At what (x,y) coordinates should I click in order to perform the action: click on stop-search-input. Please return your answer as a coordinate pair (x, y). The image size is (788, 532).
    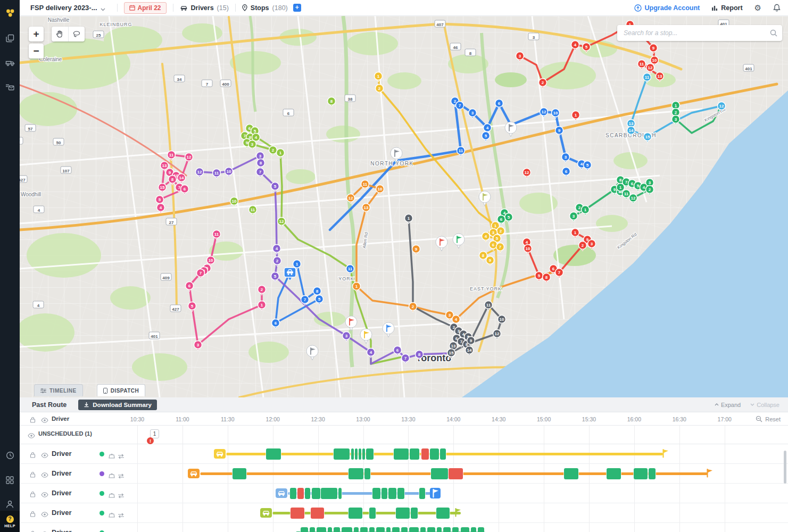
    Looking at the image, I should click on (700, 33).